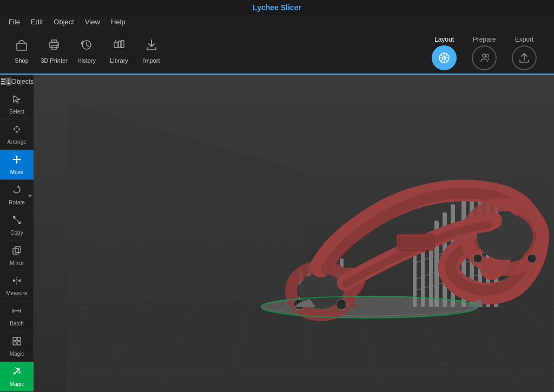 This screenshot has width=554, height=392. Describe the element at coordinates (277, 51) in the screenshot. I see `toolbar: Shop 3D Printer` at that location.